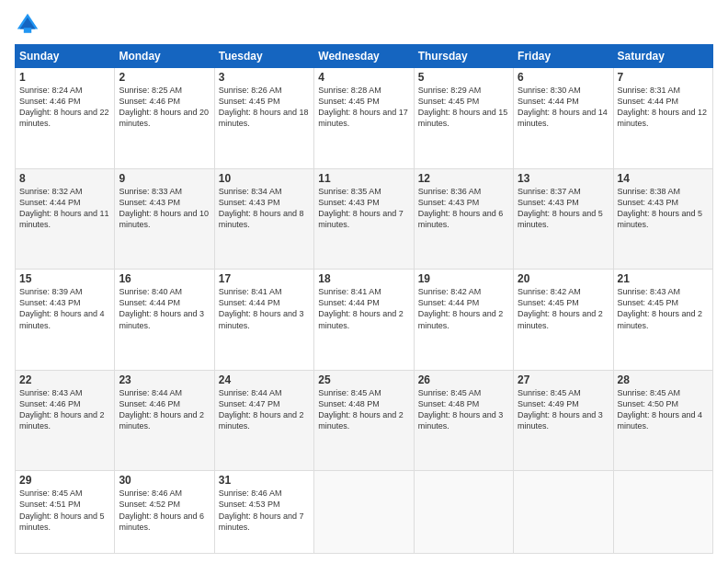 Image resolution: width=728 pixels, height=563 pixels. I want to click on calendar-cell: 15Sunrise: 8:39 AMSunset: 4:43 PMDayligh…, so click(65, 320).